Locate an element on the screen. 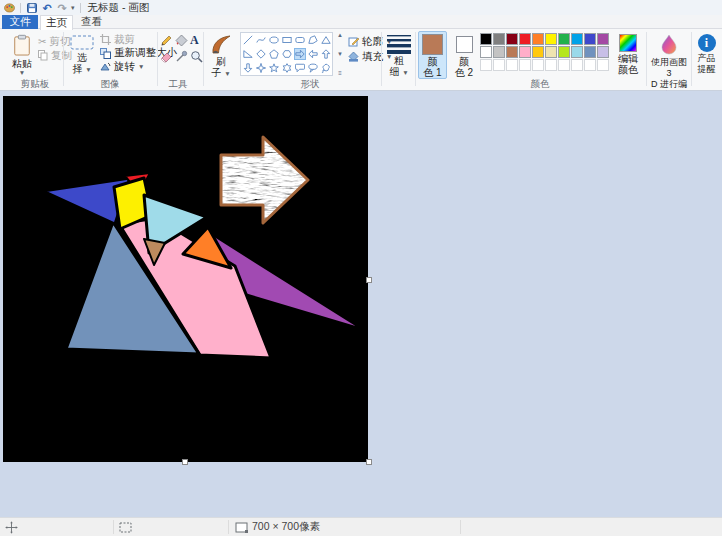 The height and width of the screenshot is (536, 722). shape-line is located at coordinates (248, 40).